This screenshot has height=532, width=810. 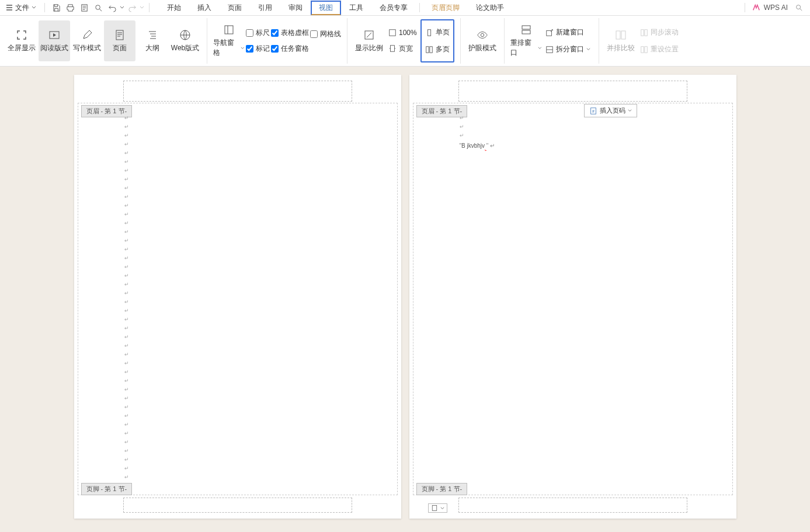 I want to click on print-button, so click(x=70, y=8).